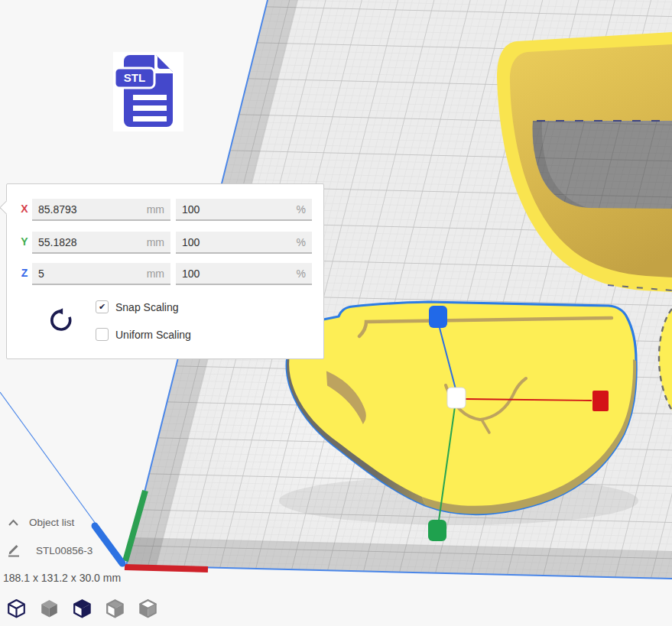  Describe the element at coordinates (14, 550) in the screenshot. I see `pencil-edit-icon` at that location.